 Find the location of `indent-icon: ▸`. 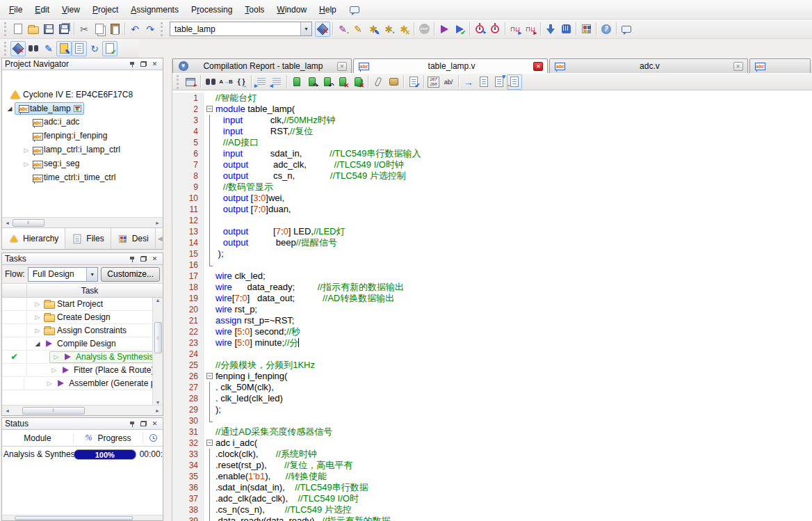

indent-icon: ▸ is located at coordinates (261, 82).